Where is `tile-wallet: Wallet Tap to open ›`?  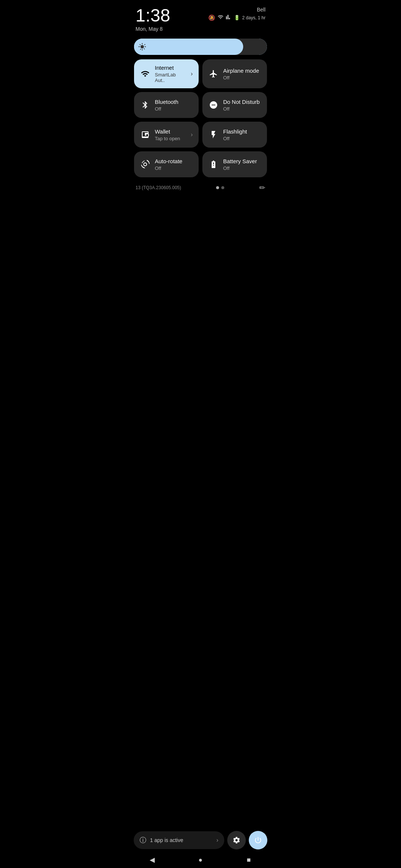
tile-wallet: Wallet Tap to open › is located at coordinates (166, 135).